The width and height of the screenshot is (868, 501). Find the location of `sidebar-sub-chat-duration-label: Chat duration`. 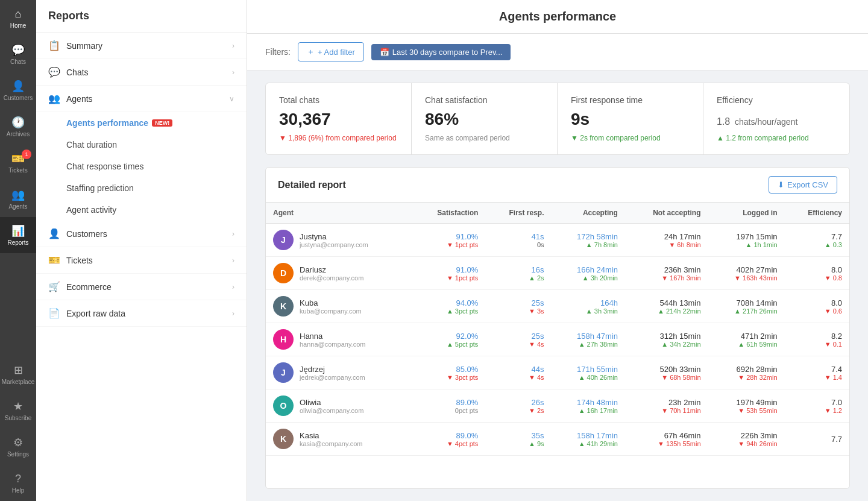

sidebar-sub-chat-duration-label: Chat duration is located at coordinates (92, 145).